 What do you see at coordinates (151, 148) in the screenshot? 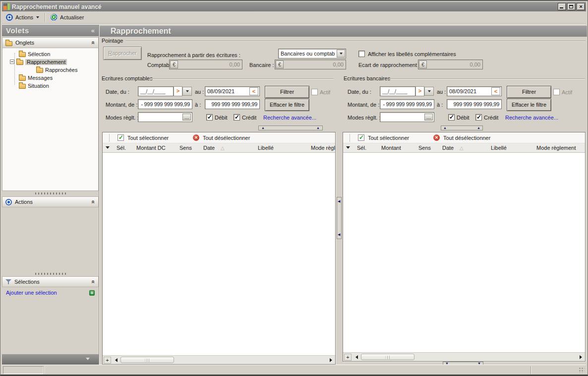
I see `column-header: Montant DC` at bounding box center [151, 148].